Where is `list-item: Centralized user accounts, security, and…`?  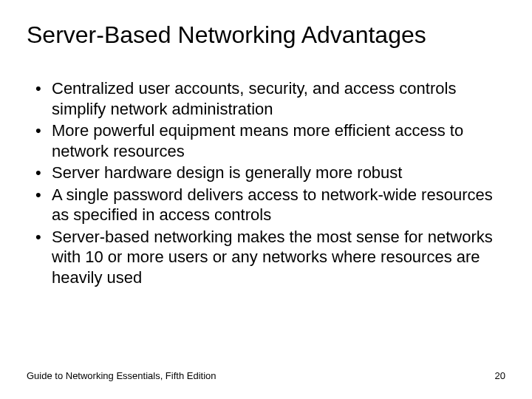
list-item: Centralized user accounts, security, and… is located at coordinates (267, 99).